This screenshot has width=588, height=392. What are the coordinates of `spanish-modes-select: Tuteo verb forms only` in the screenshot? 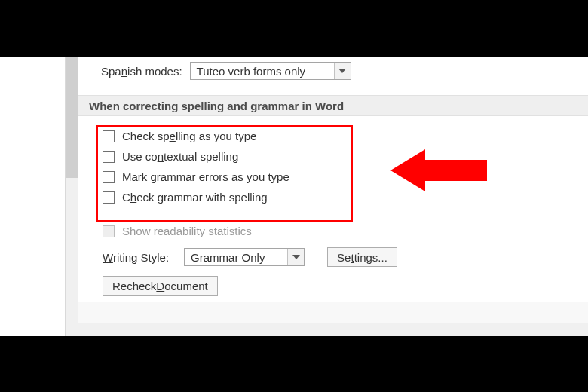 It's located at (271, 71).